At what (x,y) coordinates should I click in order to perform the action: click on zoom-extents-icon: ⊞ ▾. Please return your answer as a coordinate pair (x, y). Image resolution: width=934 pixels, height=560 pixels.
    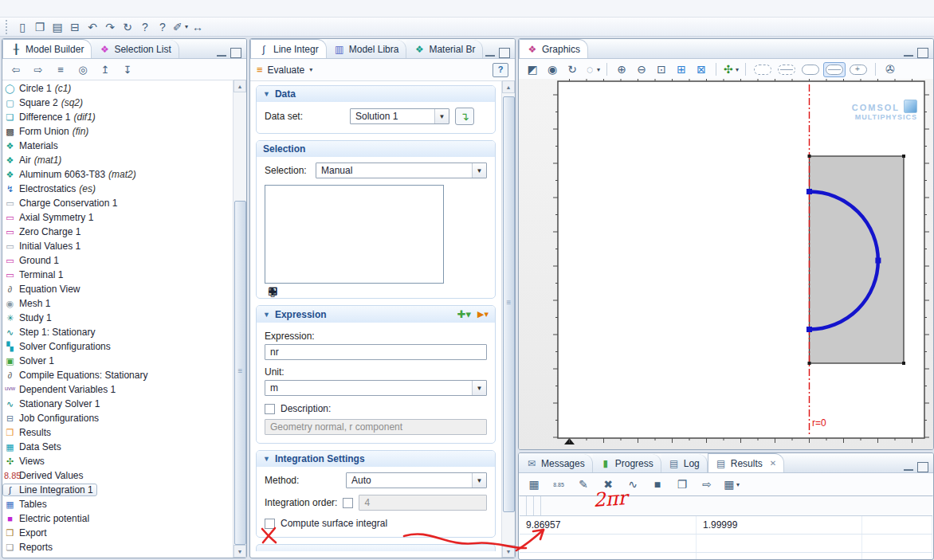
    Looking at the image, I should click on (681, 69).